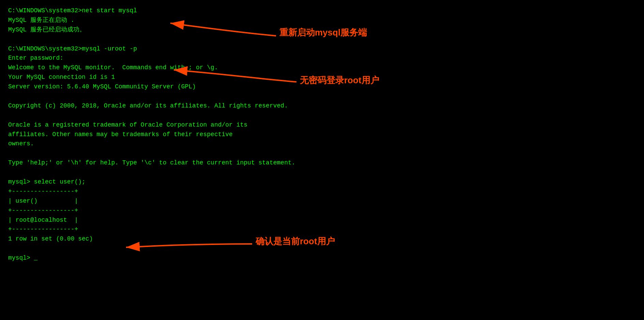 The width and height of the screenshot is (644, 320). I want to click on terminal-line-line5: Enter password:, so click(322, 58).